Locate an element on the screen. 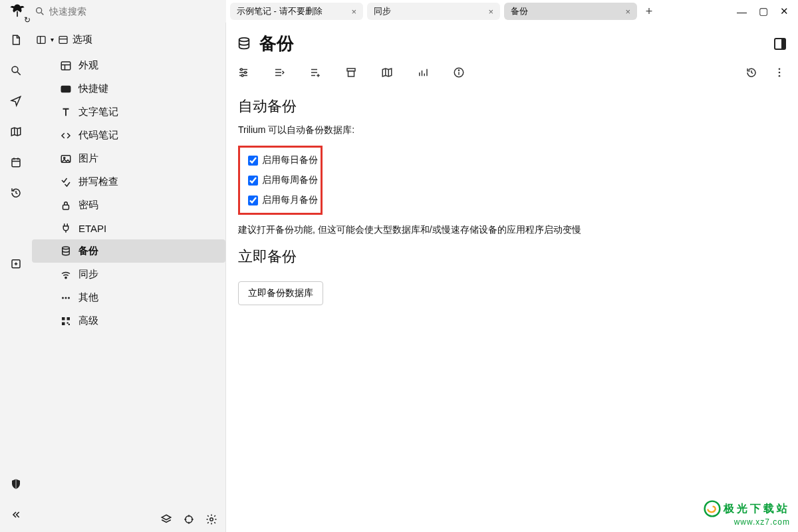 This screenshot has width=798, height=532. app-logo: ↻ is located at coordinates (17, 11).